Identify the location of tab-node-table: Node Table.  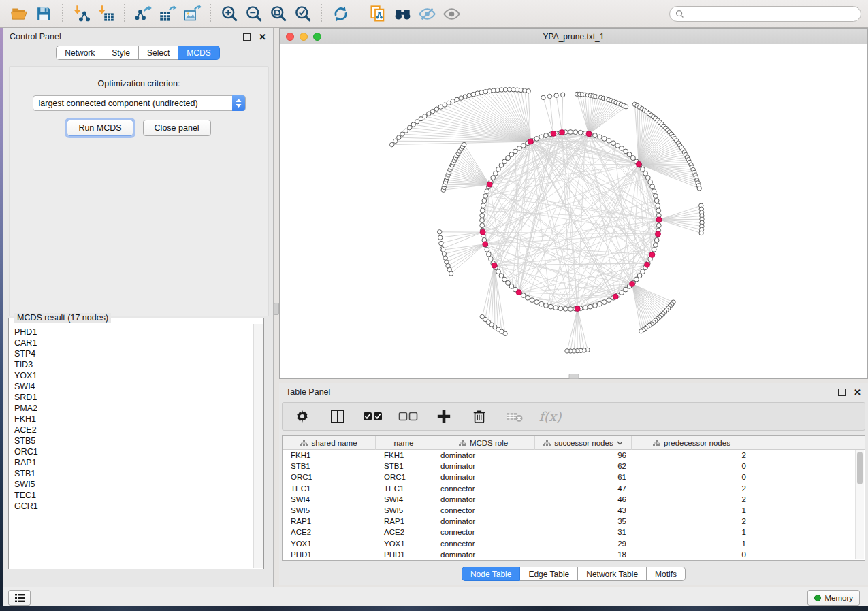
(492, 574).